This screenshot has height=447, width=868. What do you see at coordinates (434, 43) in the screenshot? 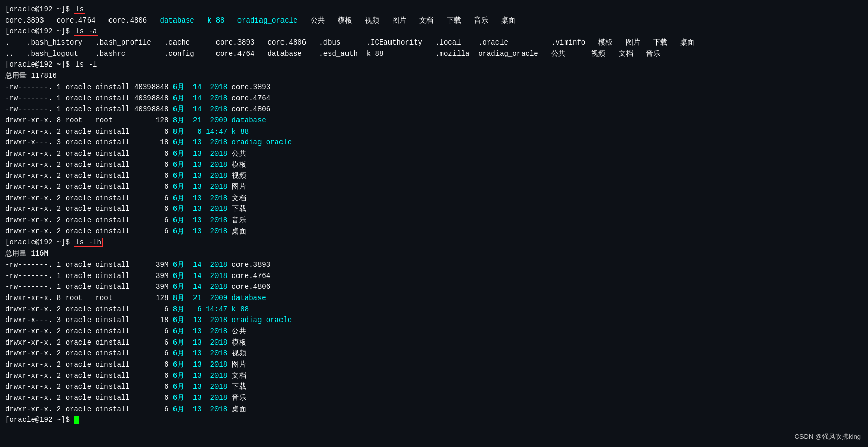
I see `terminal-line: . .bash_history .bash_profile .cache cor…` at bounding box center [434, 43].